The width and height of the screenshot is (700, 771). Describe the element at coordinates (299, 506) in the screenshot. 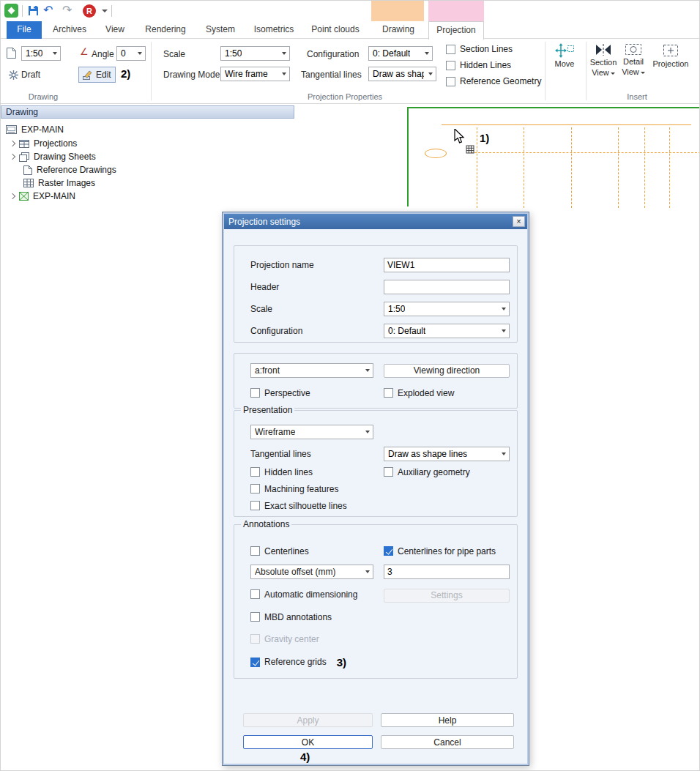

I see `exact-silhouette-checkbox: Exact silhouette lines` at that location.